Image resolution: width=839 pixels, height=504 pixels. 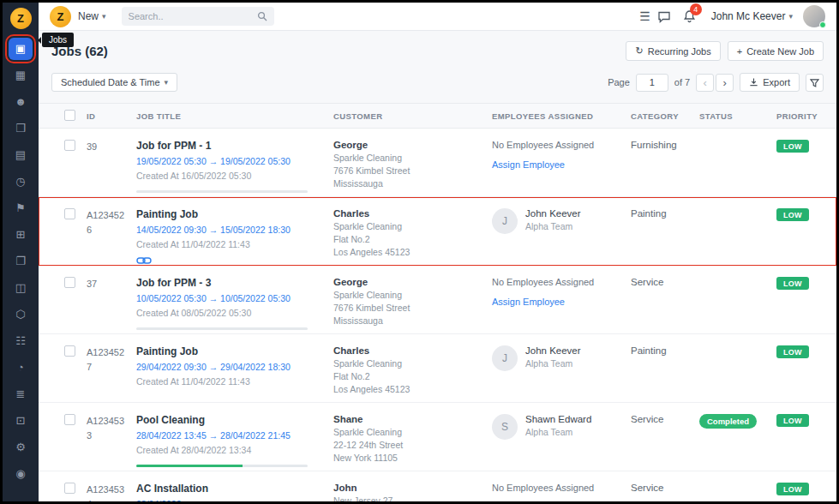 I want to click on sidebar-item-tags: ⚑, so click(x=21, y=208).